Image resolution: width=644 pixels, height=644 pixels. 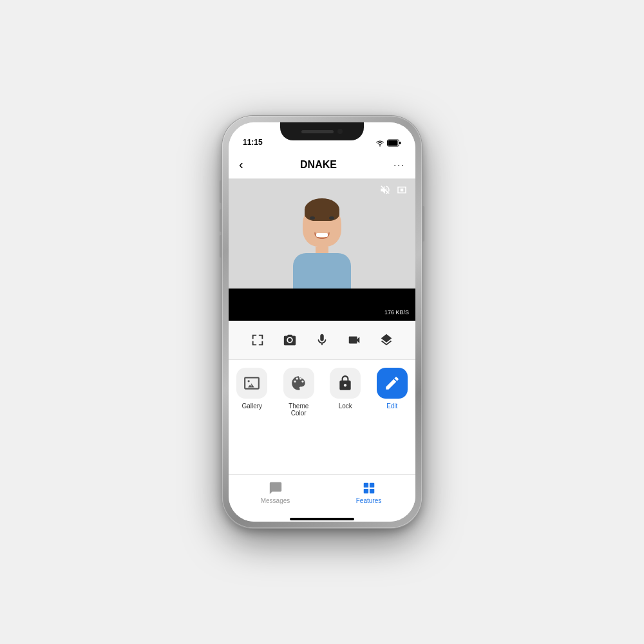 I want to click on lock-icon, so click(x=345, y=383).